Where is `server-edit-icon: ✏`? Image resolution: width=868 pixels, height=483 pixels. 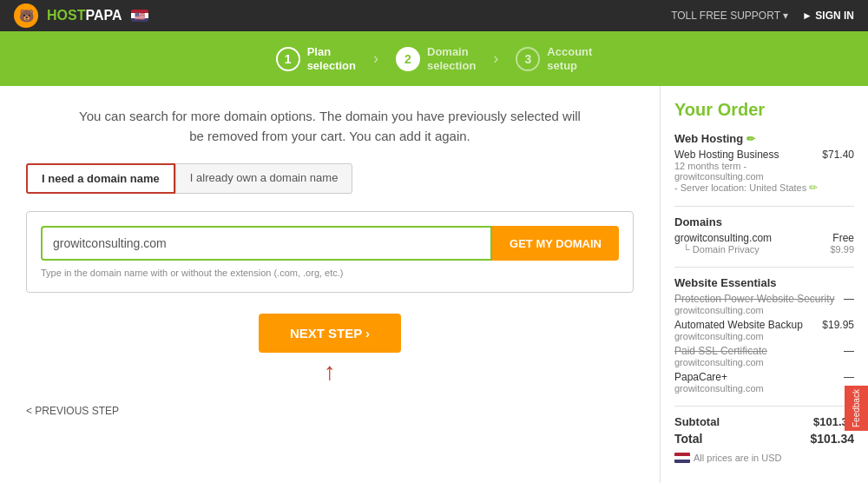
server-edit-icon: ✏ is located at coordinates (813, 188).